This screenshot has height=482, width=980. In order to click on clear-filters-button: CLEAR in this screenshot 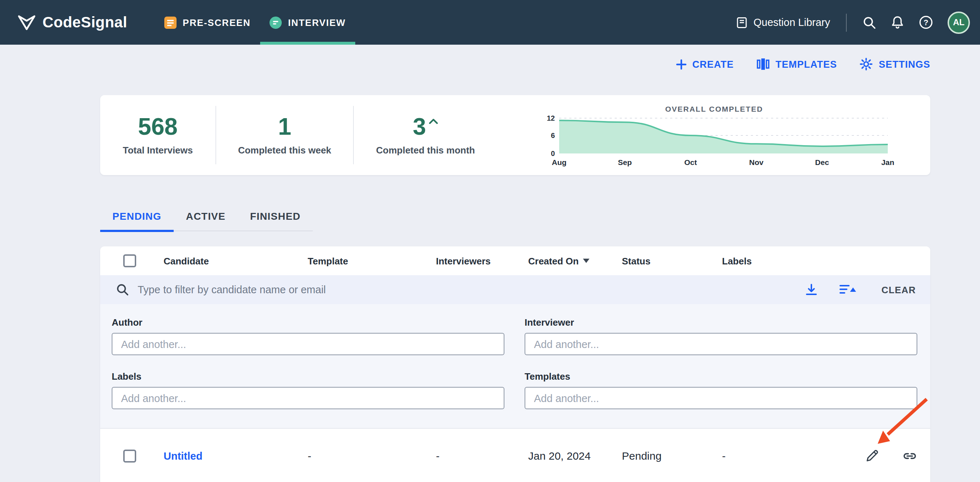, I will do `click(899, 290)`.